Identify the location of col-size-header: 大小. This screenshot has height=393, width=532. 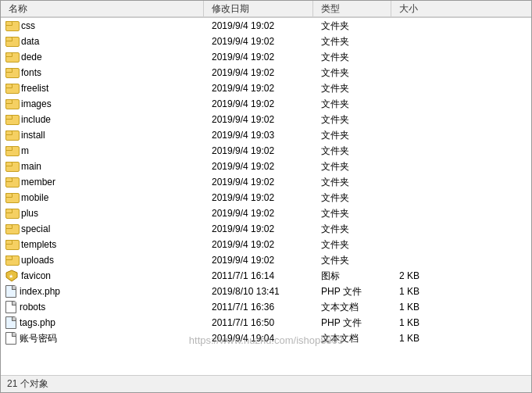
(423, 9).